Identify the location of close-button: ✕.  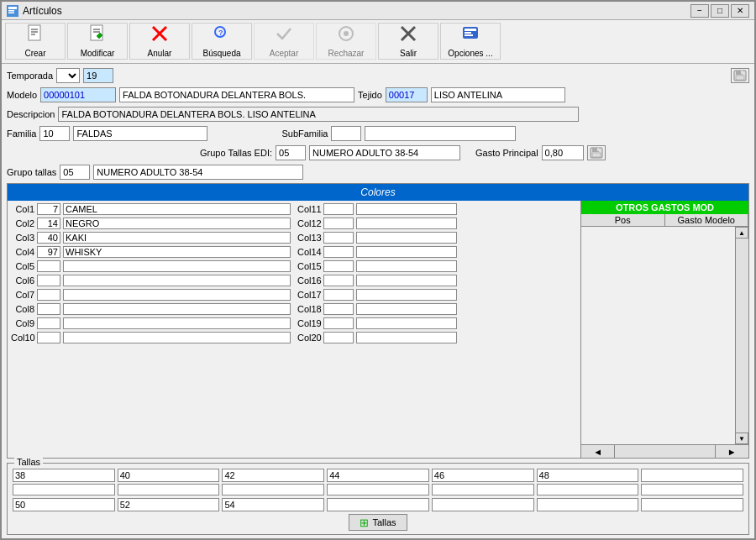
(740, 11).